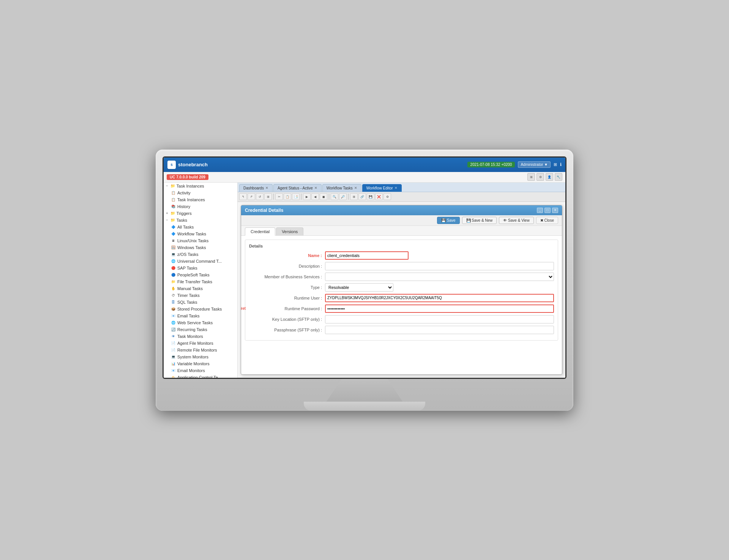  I want to click on tab-credential: Credential, so click(260, 232).